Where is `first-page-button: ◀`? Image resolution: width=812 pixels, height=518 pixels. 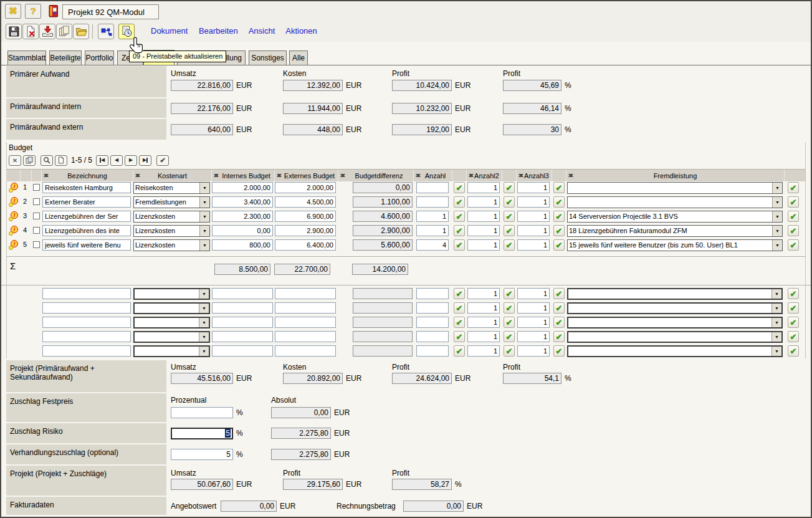 first-page-button: ◀ is located at coordinates (102, 161).